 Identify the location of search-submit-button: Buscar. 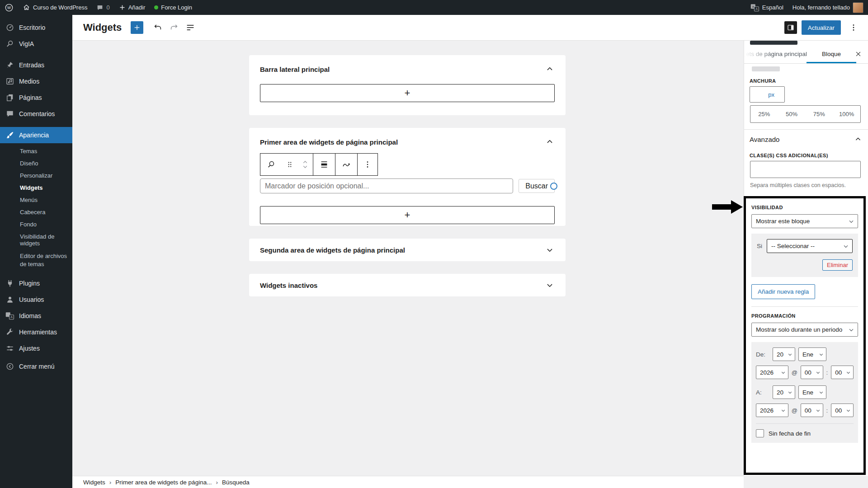
(537, 186).